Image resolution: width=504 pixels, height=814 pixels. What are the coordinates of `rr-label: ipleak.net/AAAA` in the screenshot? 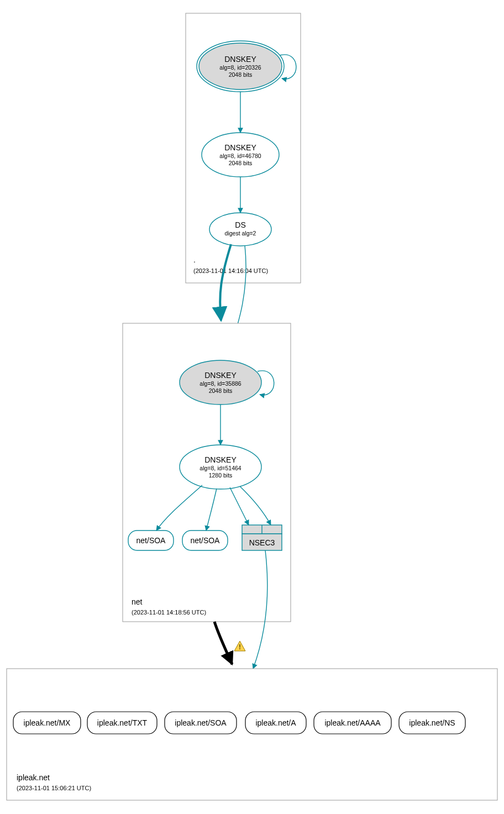 It's located at (353, 723).